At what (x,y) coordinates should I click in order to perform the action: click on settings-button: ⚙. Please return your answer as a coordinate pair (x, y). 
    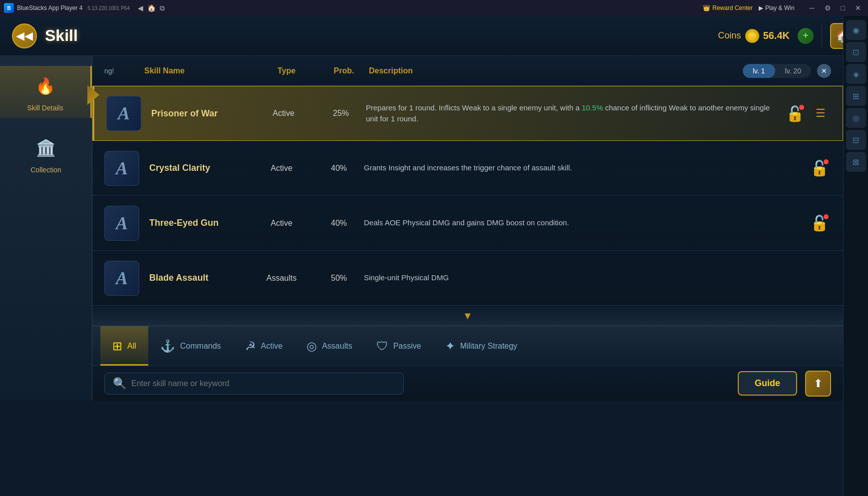
    Looking at the image, I should click on (828, 8).